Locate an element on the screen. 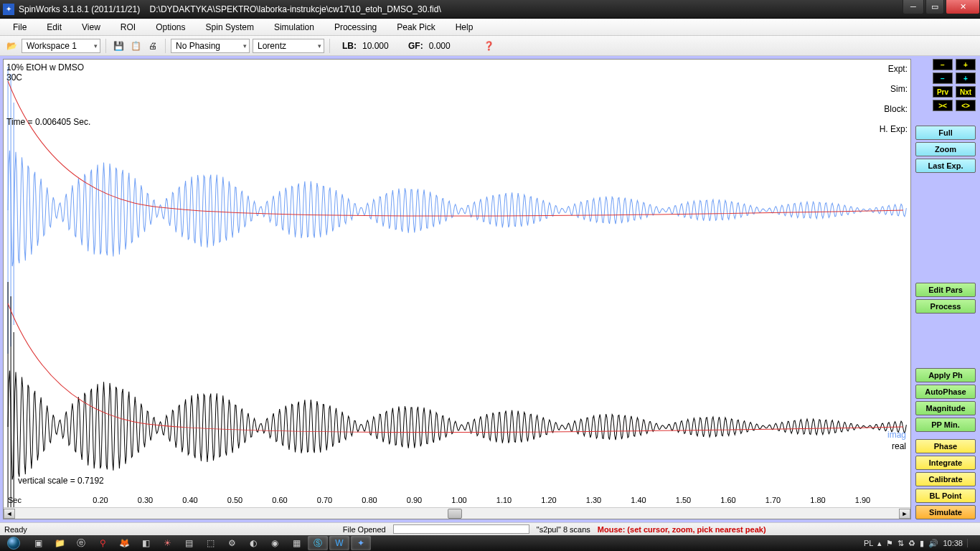 Image resolution: width=980 pixels, height=551 pixels. tray-clock: 10:38 is located at coordinates (953, 543).